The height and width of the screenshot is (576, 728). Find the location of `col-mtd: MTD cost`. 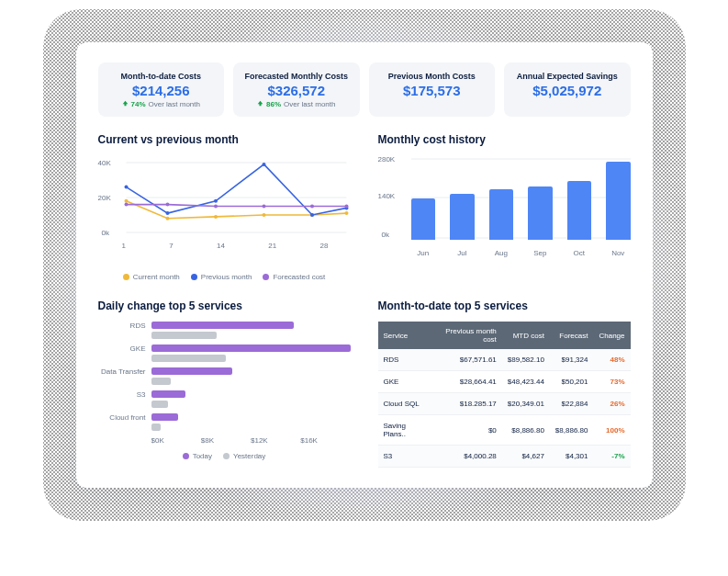

col-mtd: MTD cost is located at coordinates (526, 335).